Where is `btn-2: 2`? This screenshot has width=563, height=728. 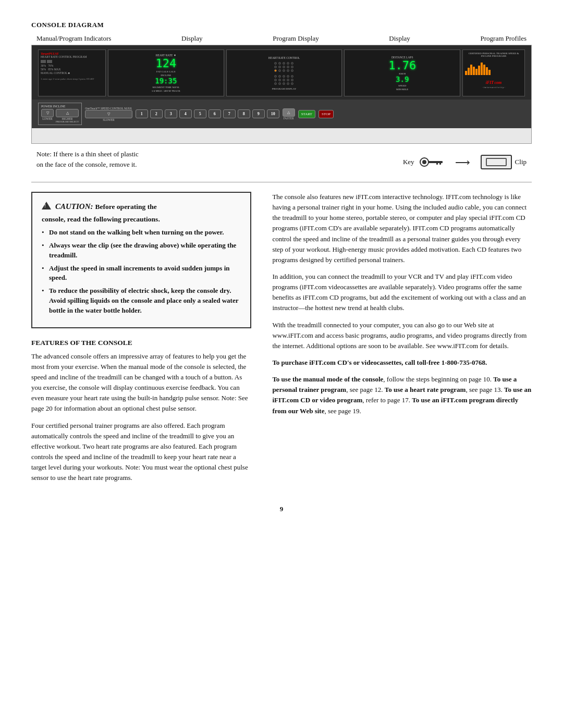 btn-2: 2 is located at coordinates (156, 114).